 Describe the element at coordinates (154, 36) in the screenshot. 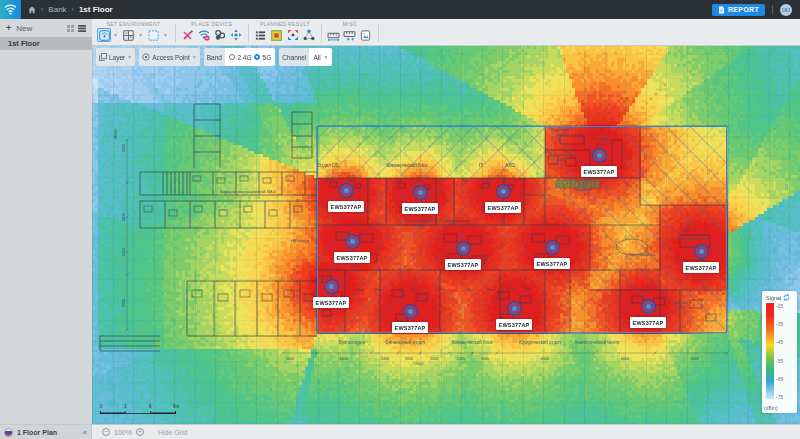

I see `dashed-area-icon` at that location.